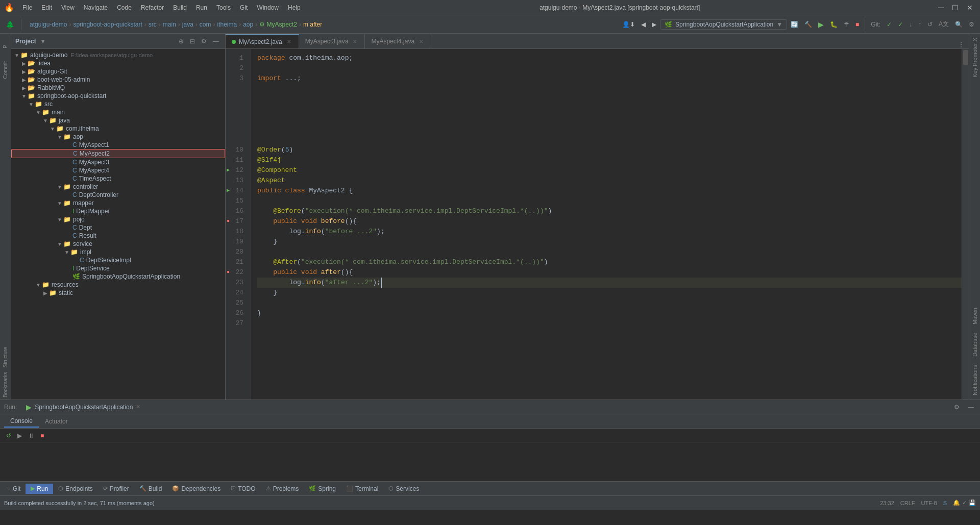 The width and height of the screenshot is (980, 525). What do you see at coordinates (118, 120) in the screenshot?
I see `tree-item-java: ▼ 📁 java` at bounding box center [118, 120].